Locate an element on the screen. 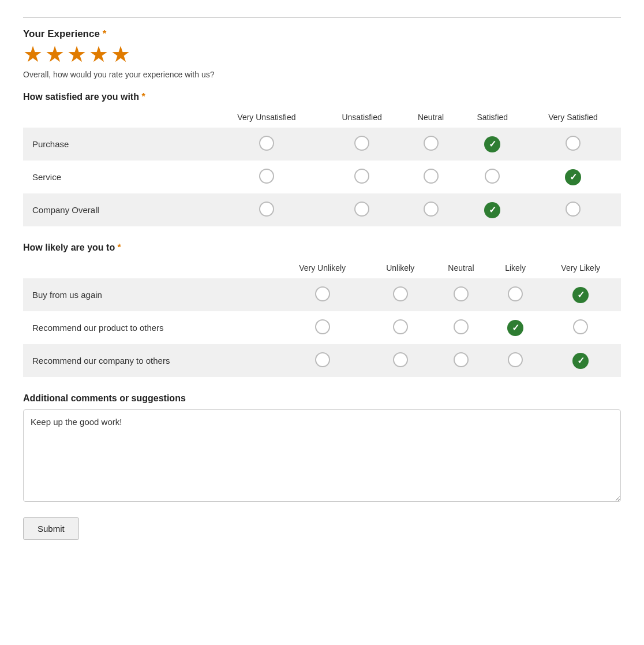 The image size is (644, 645). likely-label-col-header is located at coordinates (149, 269).